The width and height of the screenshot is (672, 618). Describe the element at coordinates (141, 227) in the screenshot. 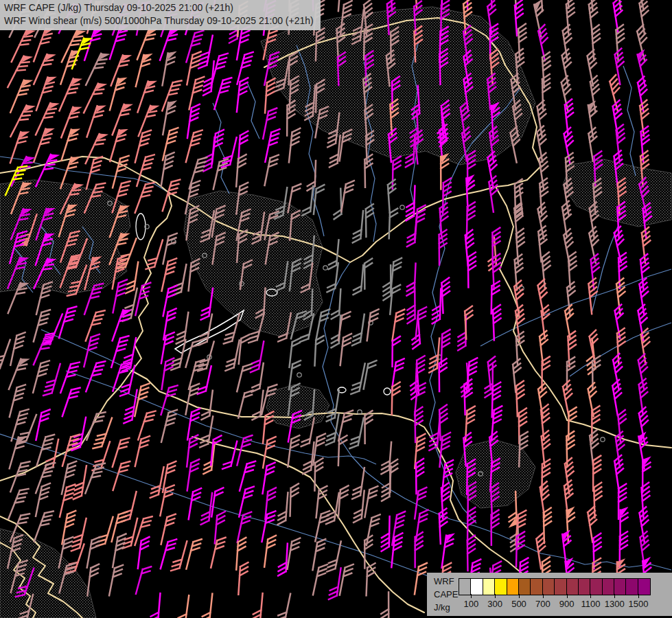

I see `lake` at that location.